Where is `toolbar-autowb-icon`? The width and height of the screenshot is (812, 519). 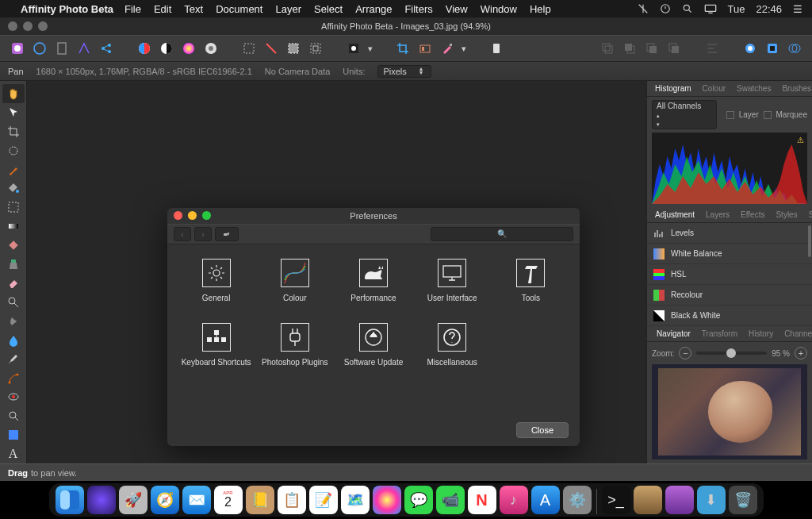 toolbar-autowb-icon is located at coordinates (211, 48).